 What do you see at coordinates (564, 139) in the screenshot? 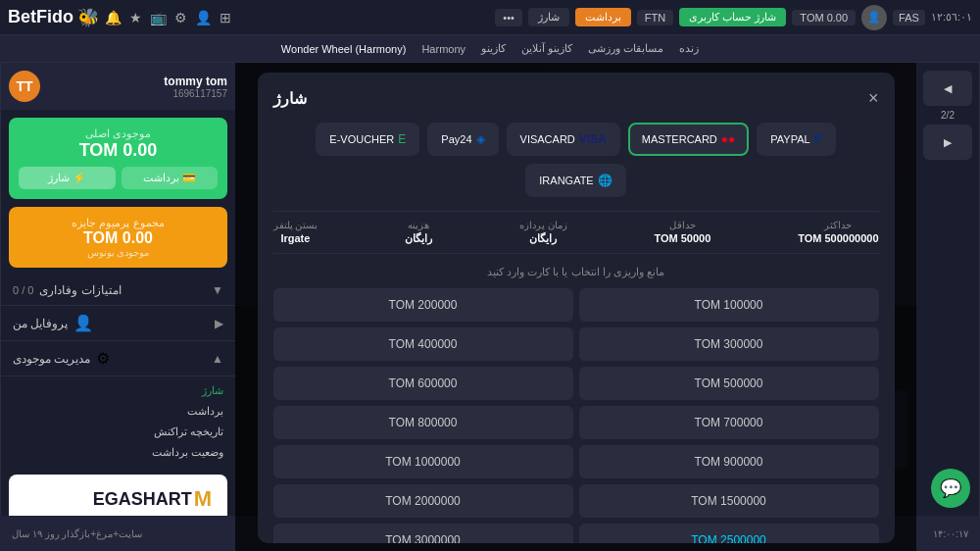
I see `visacard-button: VISA VISACARD` at bounding box center [564, 139].